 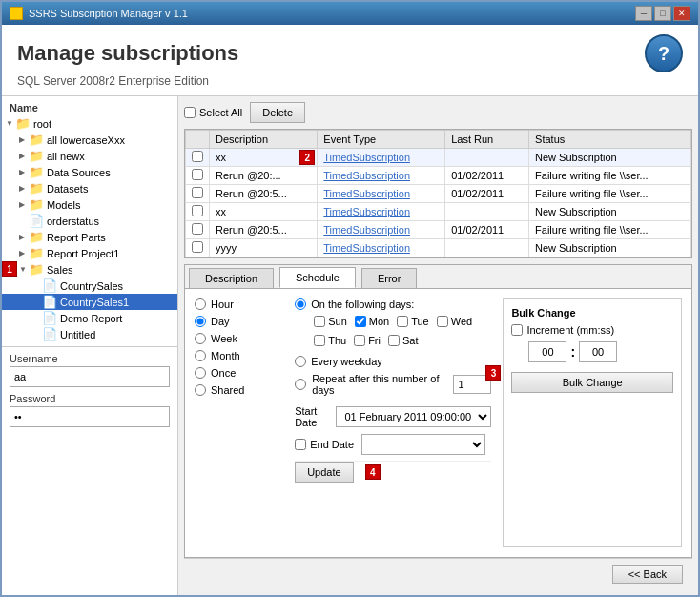 I want to click on day-sat: Sat, so click(x=403, y=340).